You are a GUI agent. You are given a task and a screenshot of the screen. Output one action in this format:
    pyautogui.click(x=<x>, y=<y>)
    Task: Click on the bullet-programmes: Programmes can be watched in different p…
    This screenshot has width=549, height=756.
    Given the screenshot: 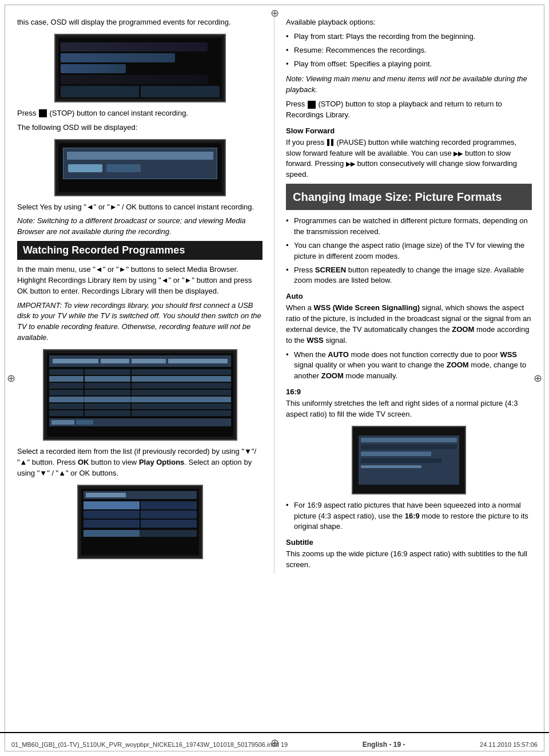 What is the action you would take?
    pyautogui.click(x=409, y=227)
    